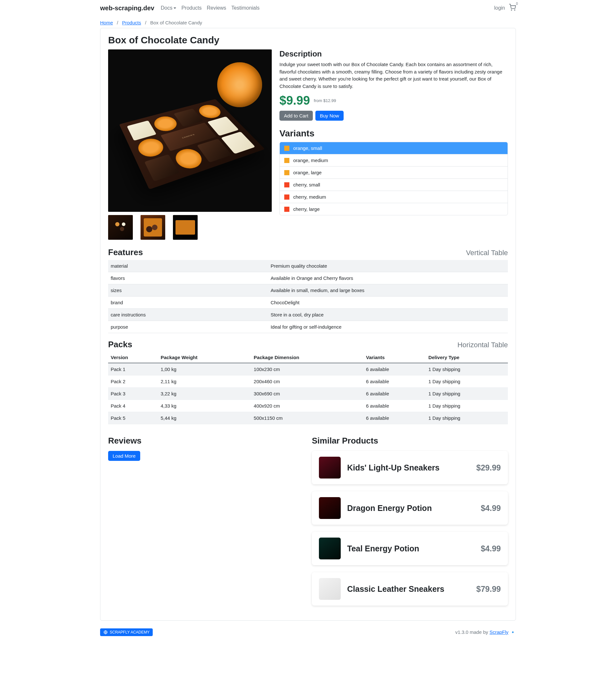 The height and width of the screenshot is (699, 616). I want to click on table-row: care instructionsStore in a cool, dry pl…, so click(308, 315).